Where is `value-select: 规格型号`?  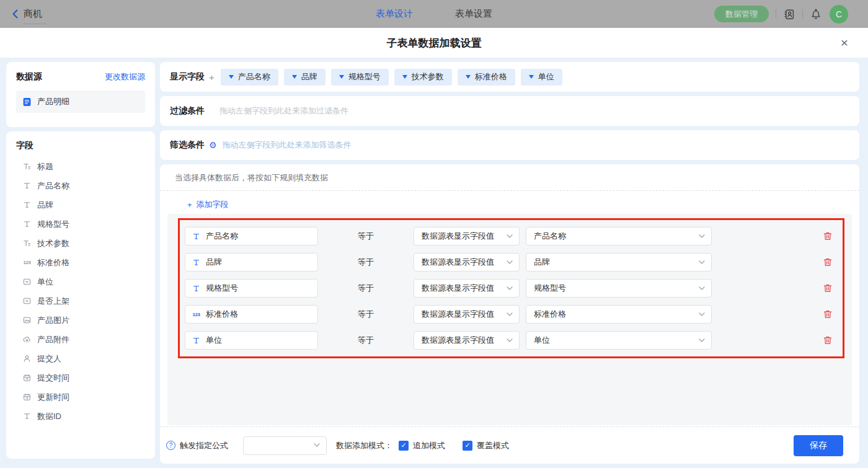 value-select: 规格型号 is located at coordinates (619, 288).